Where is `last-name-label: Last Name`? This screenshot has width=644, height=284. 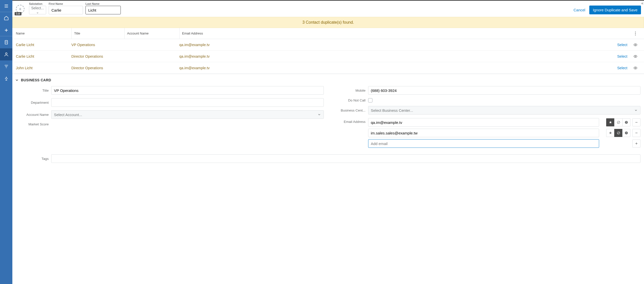 last-name-label: Last Name is located at coordinates (103, 4).